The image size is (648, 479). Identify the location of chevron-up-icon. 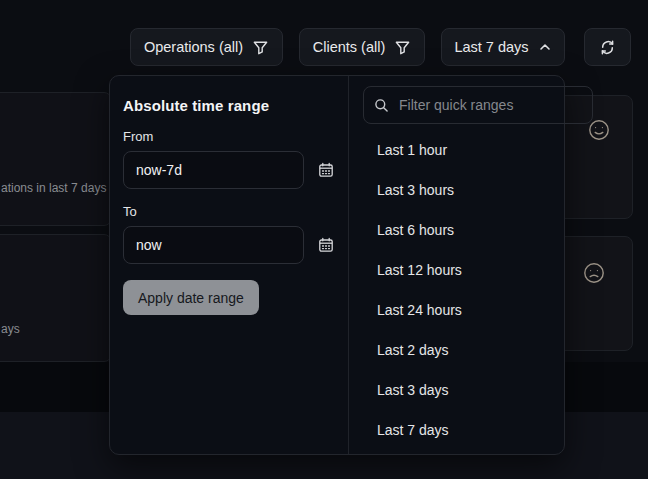
(545, 47).